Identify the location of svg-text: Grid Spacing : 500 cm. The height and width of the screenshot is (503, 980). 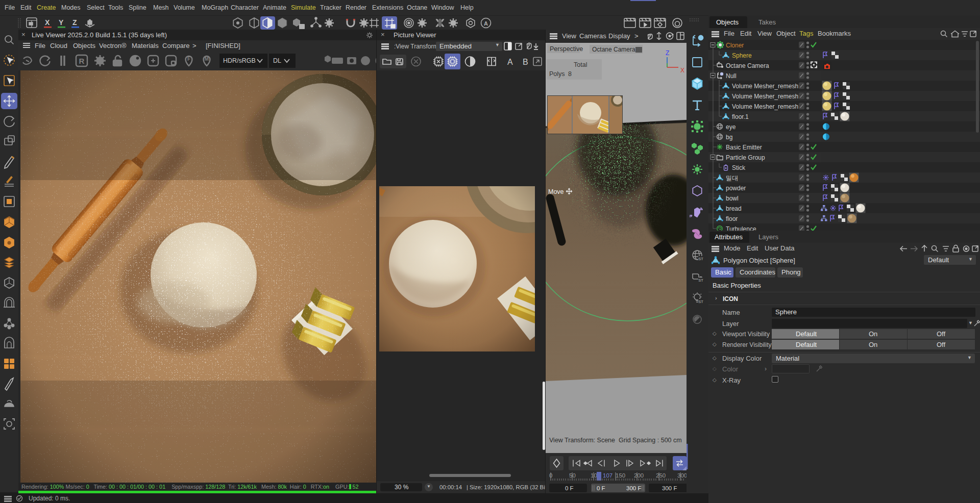
(650, 440).